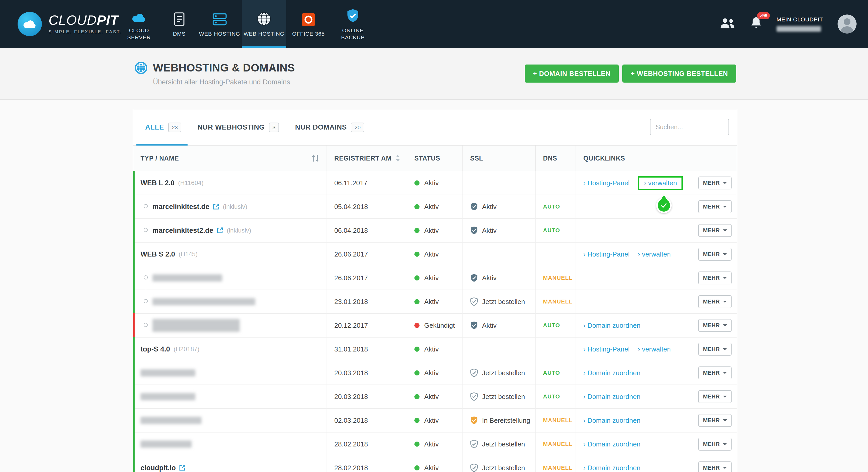  Describe the element at coordinates (799, 29) in the screenshot. I see `redacted-user-name` at that location.